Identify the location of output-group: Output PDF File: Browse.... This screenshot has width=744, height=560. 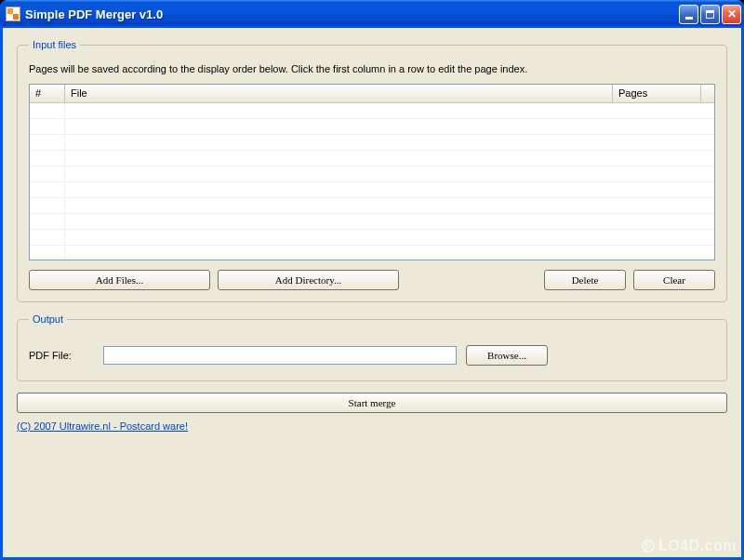
(372, 348).